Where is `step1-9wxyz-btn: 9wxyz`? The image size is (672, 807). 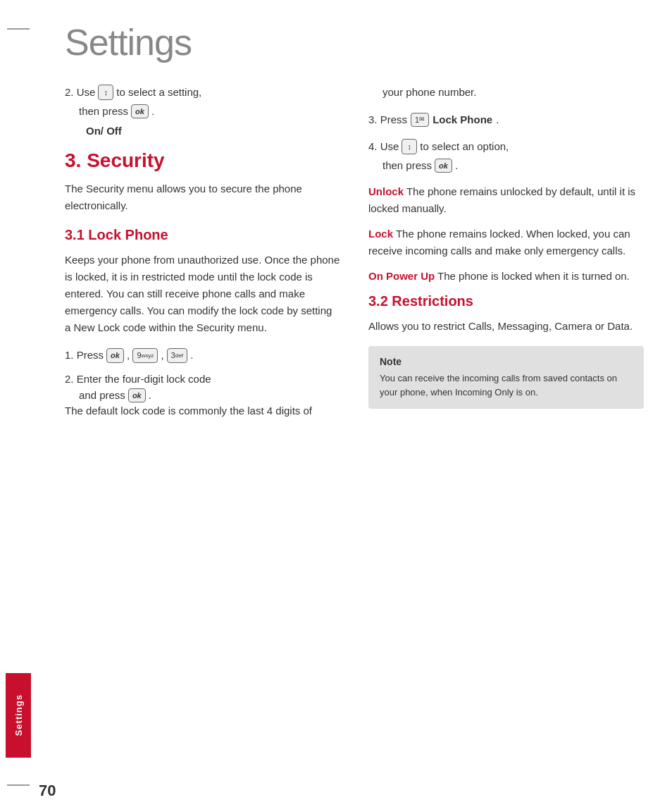
step1-9wxyz-btn: 9wxyz is located at coordinates (145, 355).